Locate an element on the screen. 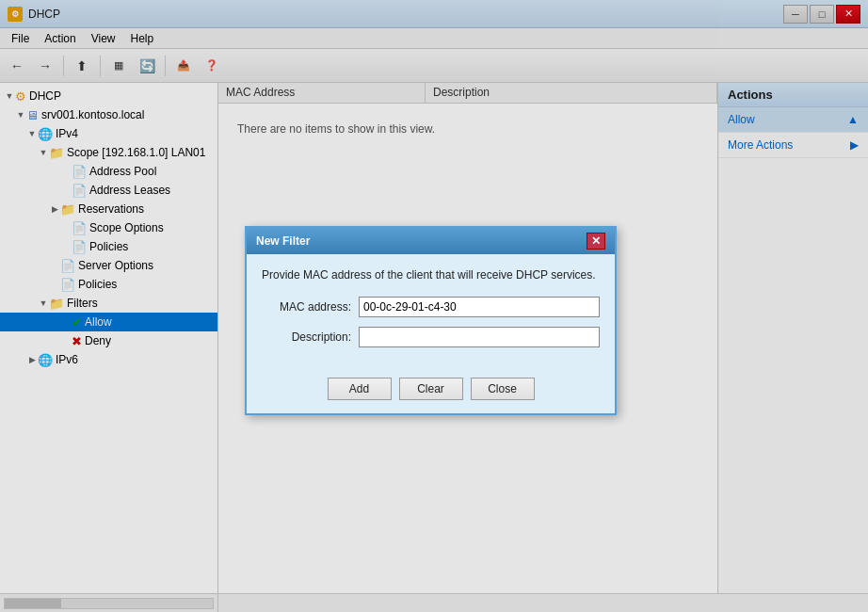 The width and height of the screenshot is (868, 612). mac-address-input is located at coordinates (479, 307).